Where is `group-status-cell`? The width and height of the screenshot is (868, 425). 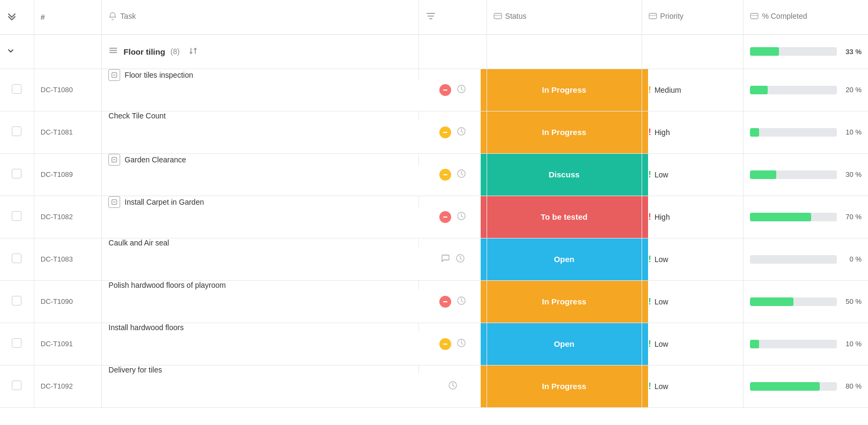
group-status-cell is located at coordinates (564, 51).